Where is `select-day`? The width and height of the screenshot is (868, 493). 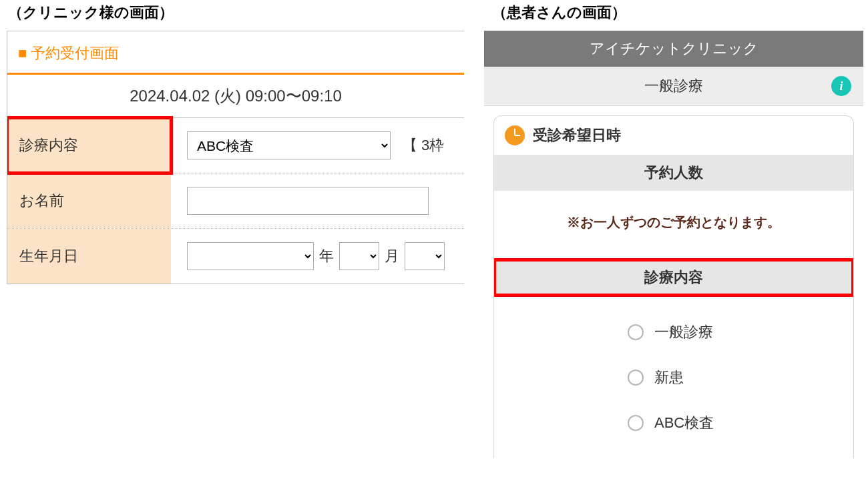 select-day is located at coordinates (425, 256).